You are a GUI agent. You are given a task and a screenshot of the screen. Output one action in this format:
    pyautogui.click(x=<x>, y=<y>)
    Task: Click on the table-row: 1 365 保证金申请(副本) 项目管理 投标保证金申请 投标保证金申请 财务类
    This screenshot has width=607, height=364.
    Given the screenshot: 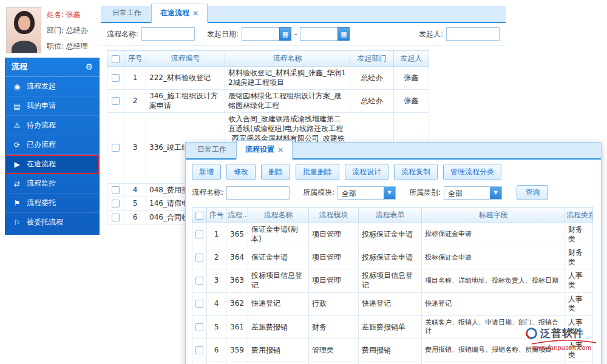 What is the action you would take?
    pyautogui.click(x=393, y=235)
    